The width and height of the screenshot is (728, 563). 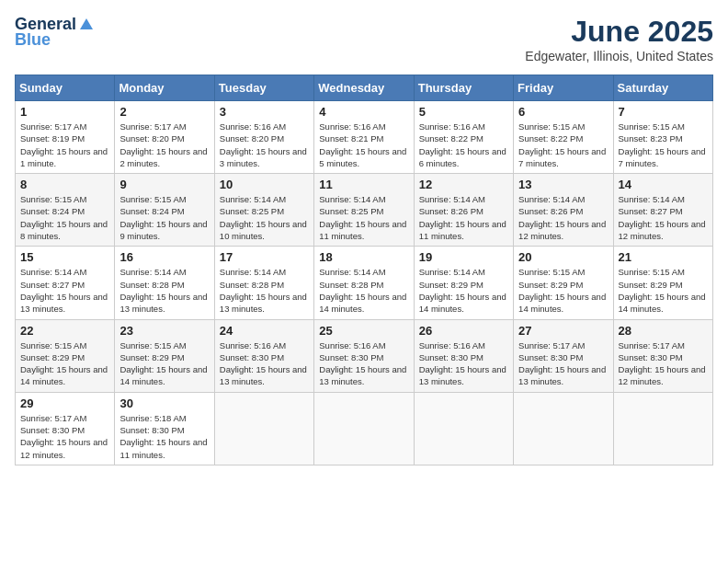 What do you see at coordinates (364, 331) in the screenshot?
I see `day-number: 25` at bounding box center [364, 331].